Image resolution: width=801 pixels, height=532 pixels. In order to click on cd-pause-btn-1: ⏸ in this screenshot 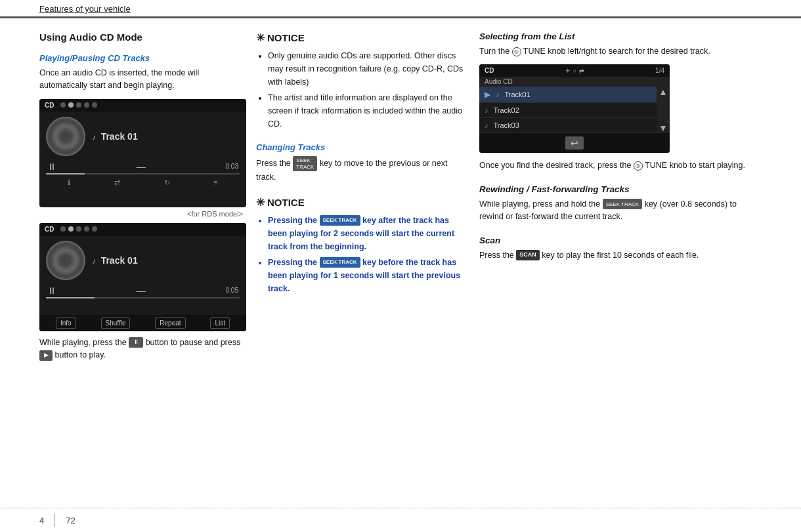, I will do `click(52, 167)`.